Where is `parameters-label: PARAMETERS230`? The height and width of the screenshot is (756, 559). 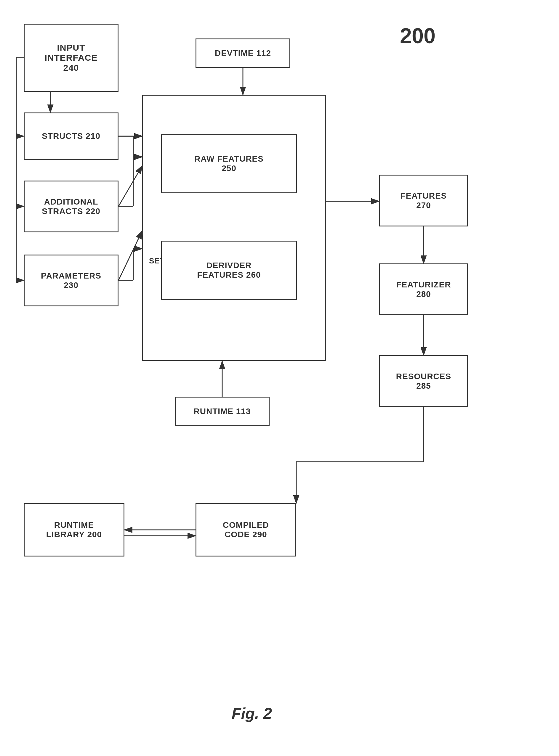
parameters-label: PARAMETERS230 is located at coordinates (71, 281).